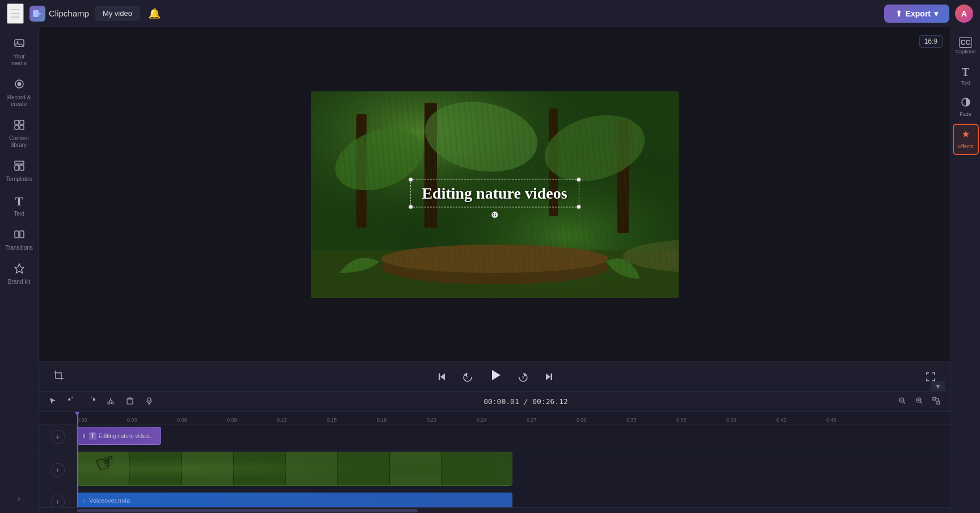  What do you see at coordinates (410, 207) in the screenshot?
I see `handle-bottom-left` at bounding box center [410, 207].